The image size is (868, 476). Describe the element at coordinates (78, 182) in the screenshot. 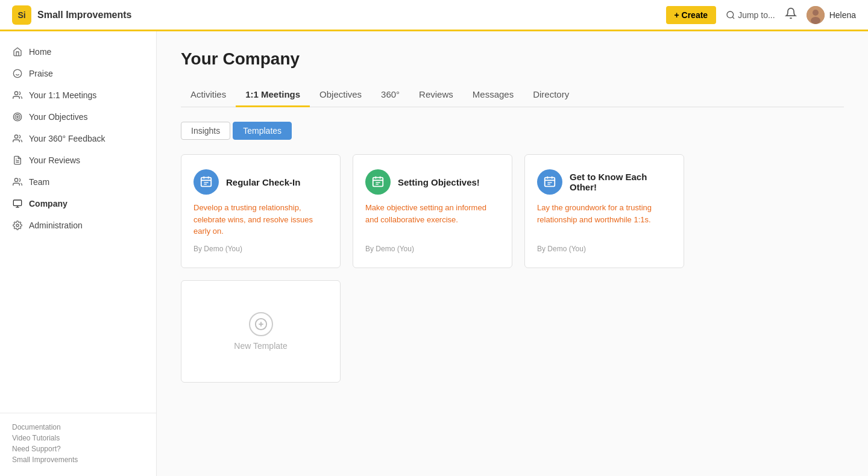

I see `sidebar-item-team: Team` at that location.